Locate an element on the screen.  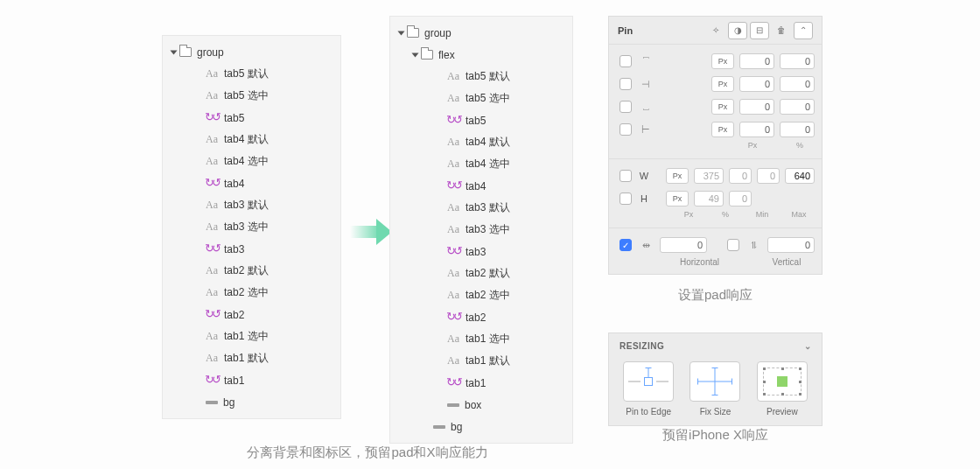
width-min-input: 0 is located at coordinates (768, 176).